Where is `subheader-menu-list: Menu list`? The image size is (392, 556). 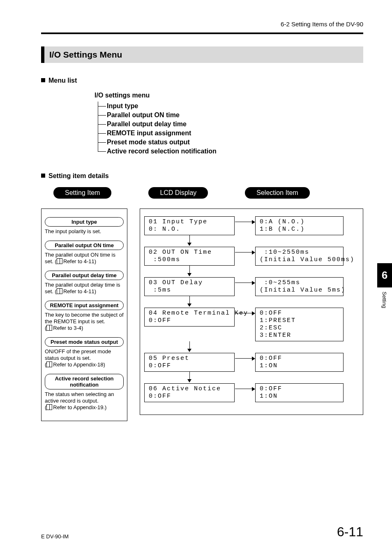 subheader-menu-list: Menu list is located at coordinates (202, 81).